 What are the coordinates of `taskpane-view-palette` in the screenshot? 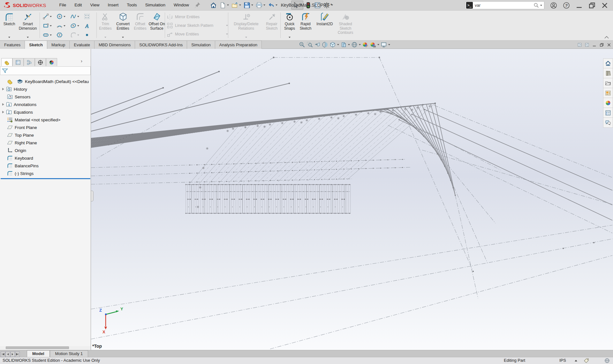 It's located at (608, 93).